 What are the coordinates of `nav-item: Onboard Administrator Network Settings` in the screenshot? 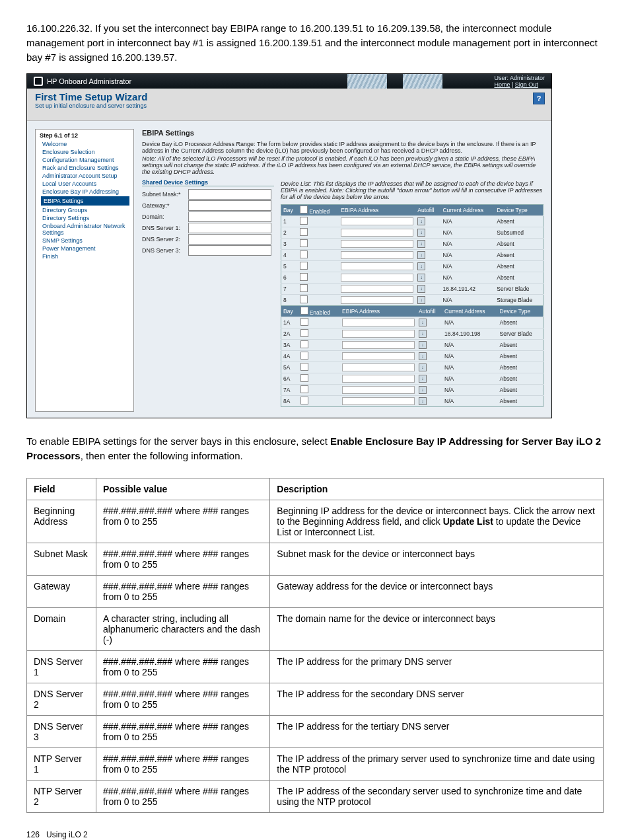 It's located at (86, 229).